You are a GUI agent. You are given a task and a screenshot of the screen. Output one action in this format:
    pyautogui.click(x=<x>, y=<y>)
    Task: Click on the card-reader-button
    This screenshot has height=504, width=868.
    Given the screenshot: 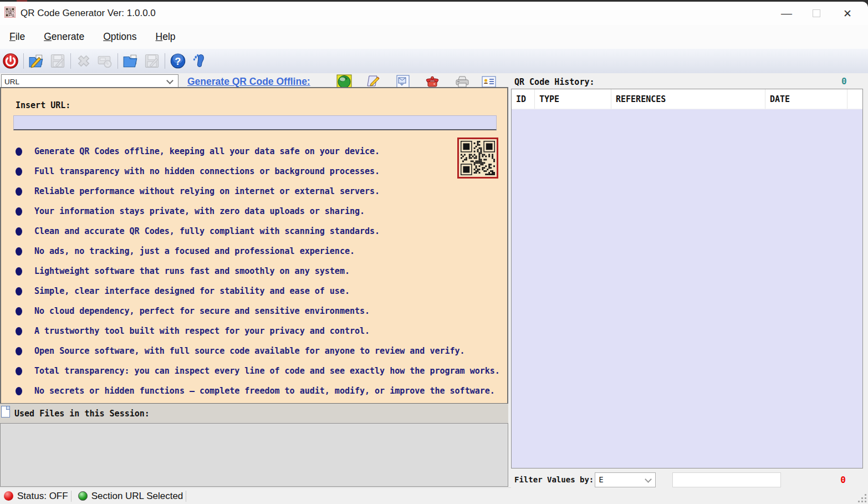 What is the action you would take?
    pyautogui.click(x=105, y=61)
    